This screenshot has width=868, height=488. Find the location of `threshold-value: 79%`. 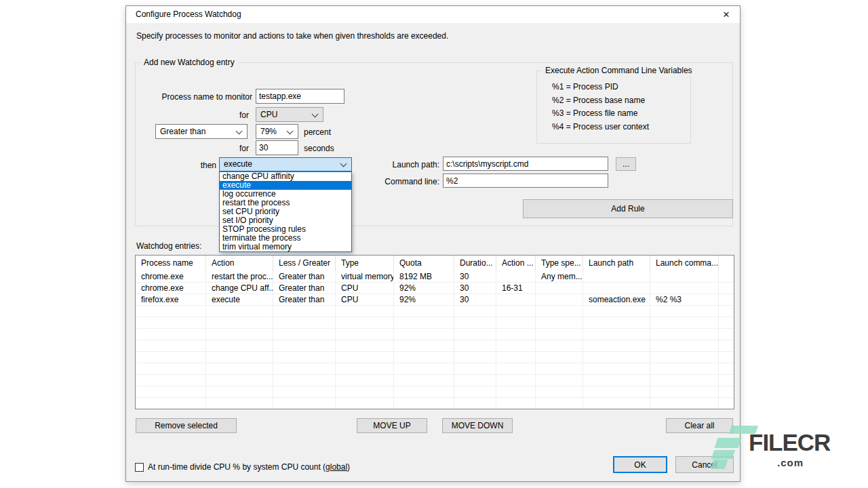

threshold-value: 79% is located at coordinates (269, 131).